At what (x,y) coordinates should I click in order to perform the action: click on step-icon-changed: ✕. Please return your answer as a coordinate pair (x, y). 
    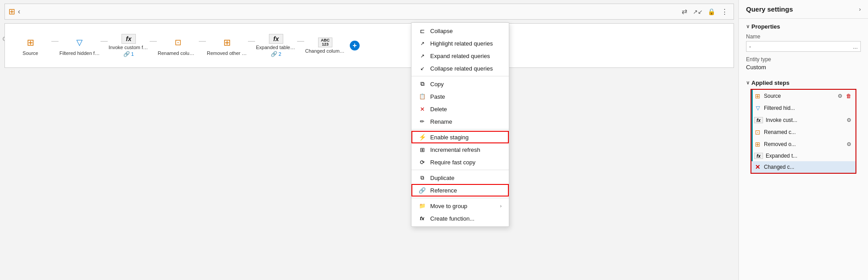
    Looking at the image, I should click on (758, 167).